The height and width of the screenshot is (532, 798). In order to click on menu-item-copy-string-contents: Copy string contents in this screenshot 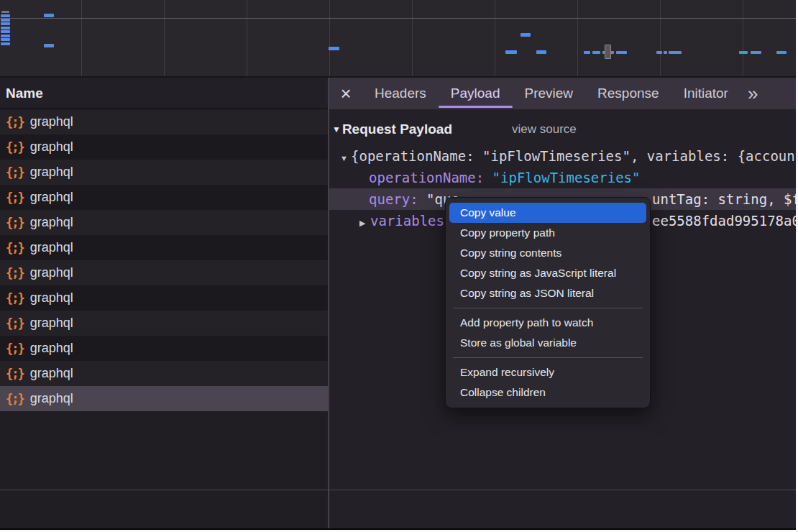, I will do `click(548, 253)`.